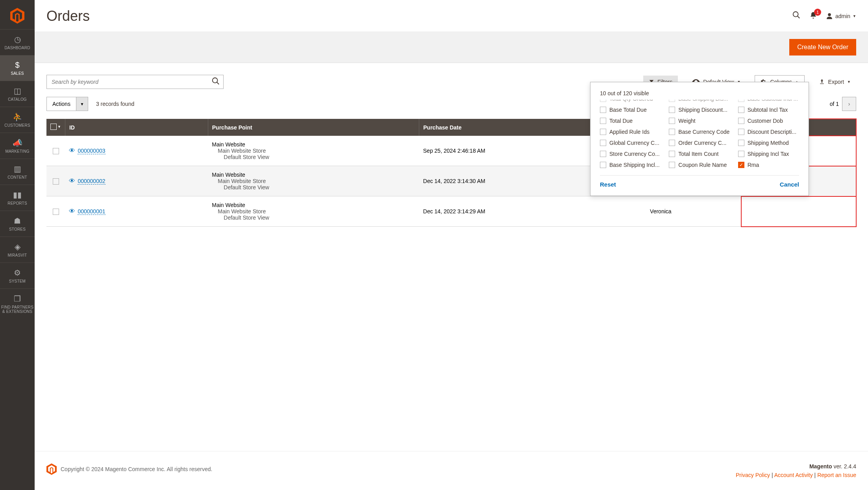  What do you see at coordinates (17, 42) in the screenshot?
I see `nav-dashboard: ◷DASHBOARD` at bounding box center [17, 42].